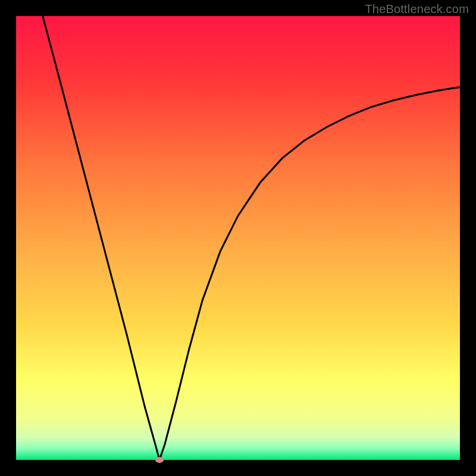  Describe the element at coordinates (159, 460) in the screenshot. I see `minimum-marker` at that location.